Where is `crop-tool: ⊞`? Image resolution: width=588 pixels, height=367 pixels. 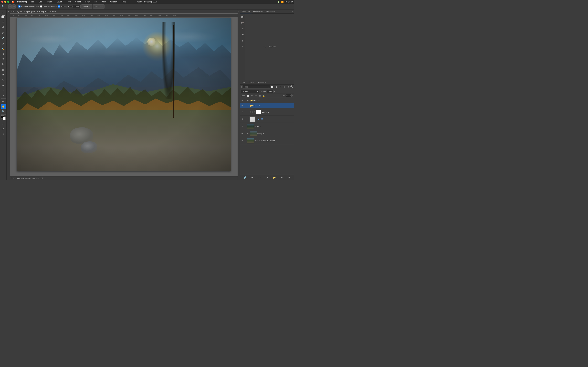
crop-tool: ⊞ is located at coordinates (3, 33).